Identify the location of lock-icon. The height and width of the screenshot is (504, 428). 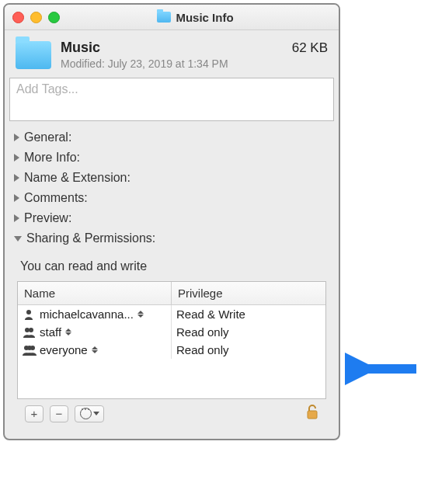
(312, 413).